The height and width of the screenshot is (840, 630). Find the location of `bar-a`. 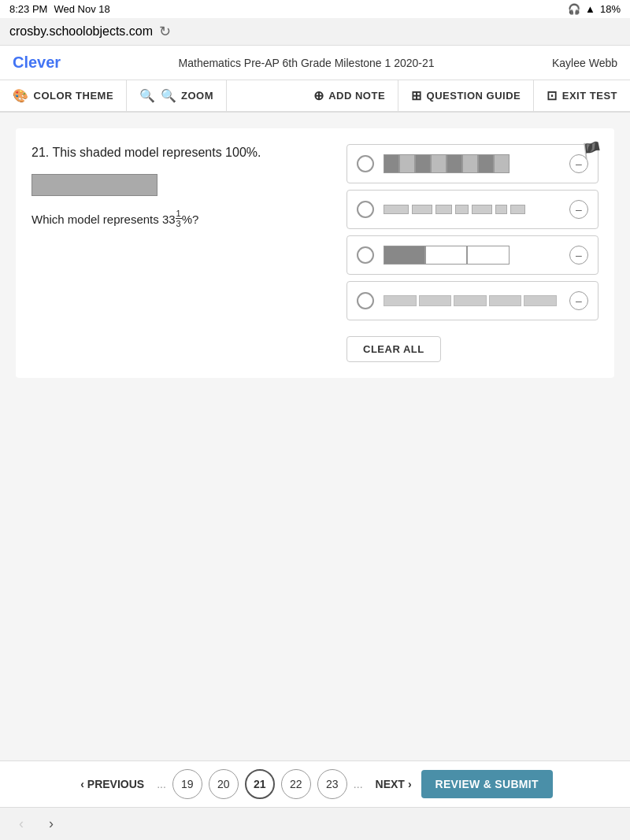

bar-a is located at coordinates (447, 164).